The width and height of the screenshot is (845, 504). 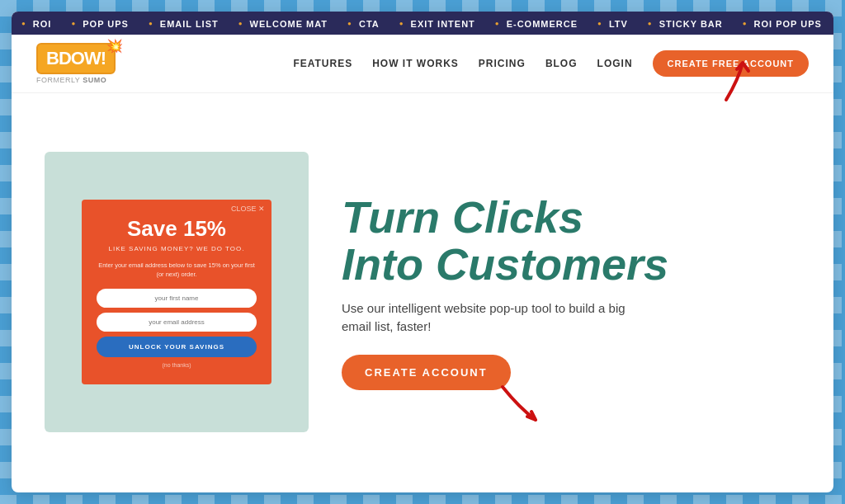 I want to click on logo-area: BDOW! FORMERLY SUMO, so click(x=76, y=64).